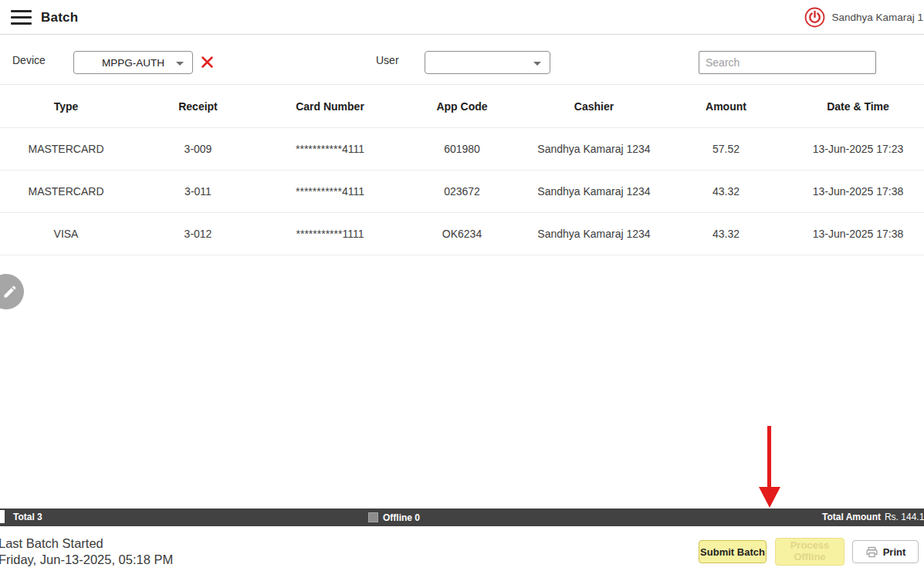 This screenshot has width=924, height=571. What do you see at coordinates (12, 292) in the screenshot?
I see `edit-fab-button` at bounding box center [12, 292].